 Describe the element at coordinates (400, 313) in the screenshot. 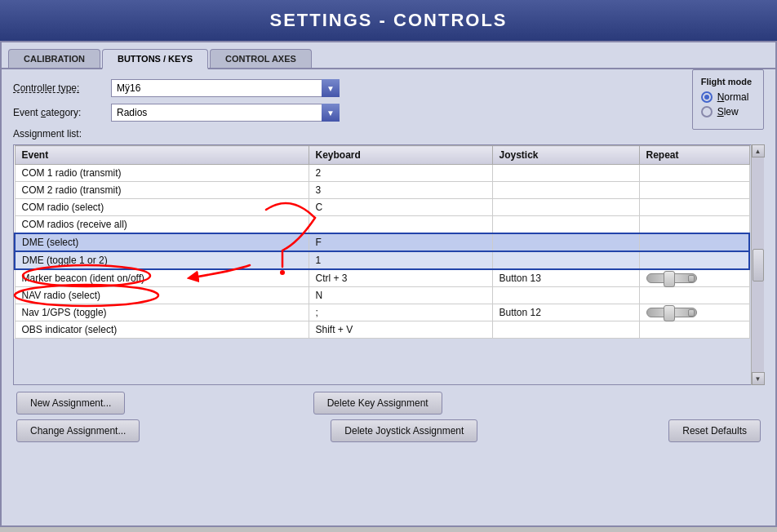

I see `keyboard-cell: ;` at that location.